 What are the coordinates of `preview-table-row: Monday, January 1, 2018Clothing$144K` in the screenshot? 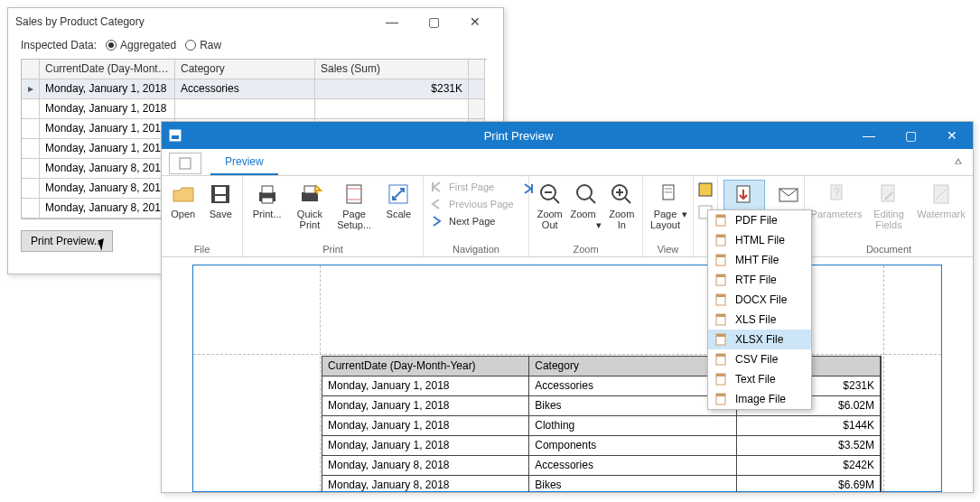 It's located at (602, 426).